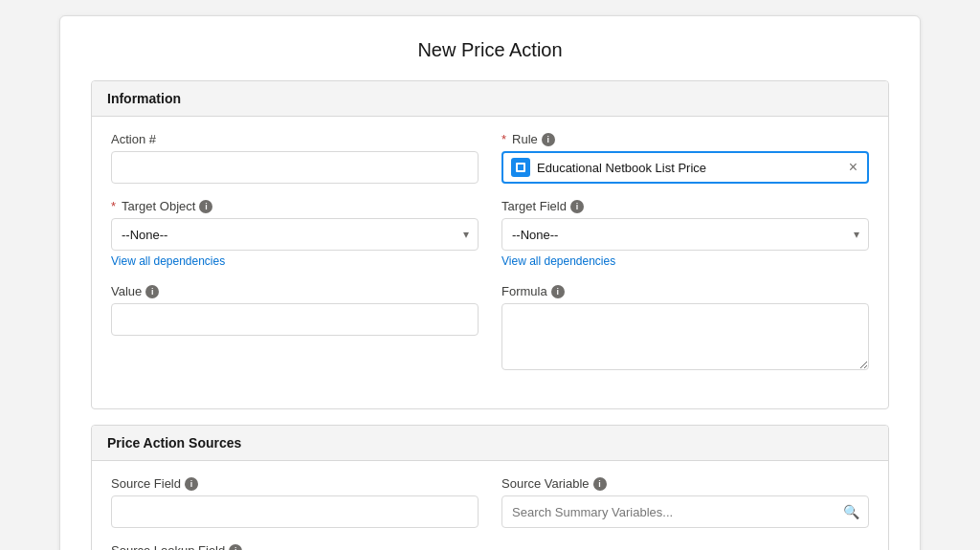 The image size is (980, 550). Describe the element at coordinates (295, 329) in the screenshot. I see `value-col: Value i` at that location.